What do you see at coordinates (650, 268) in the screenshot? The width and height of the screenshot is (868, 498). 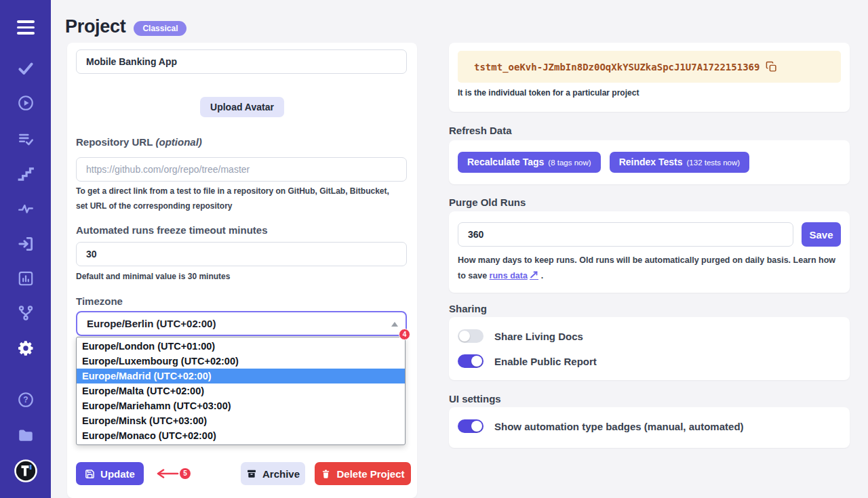 I see `purge-help-text: How many days to keep runs. Old runs wil…` at bounding box center [650, 268].